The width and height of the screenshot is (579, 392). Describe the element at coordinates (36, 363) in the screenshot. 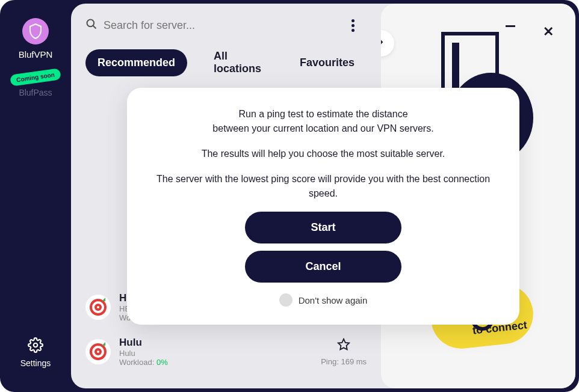

I see `settings-label: Settings` at that location.